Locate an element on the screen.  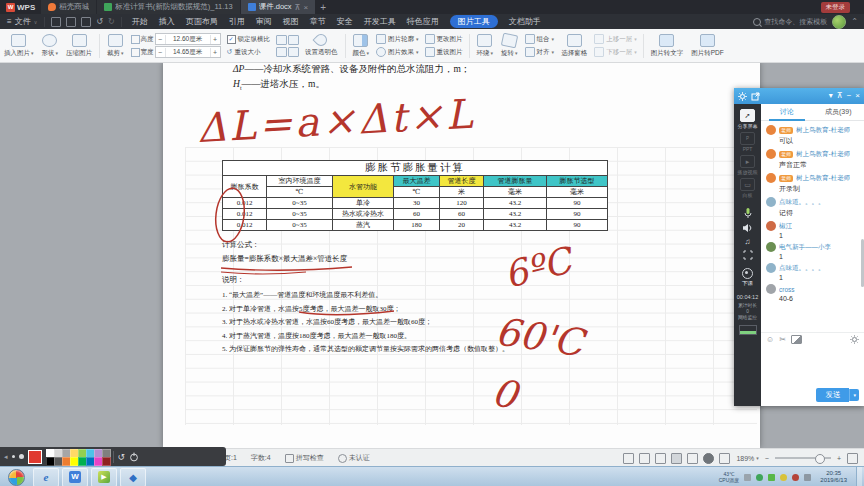
gear-icon is located at coordinates (742, 96).